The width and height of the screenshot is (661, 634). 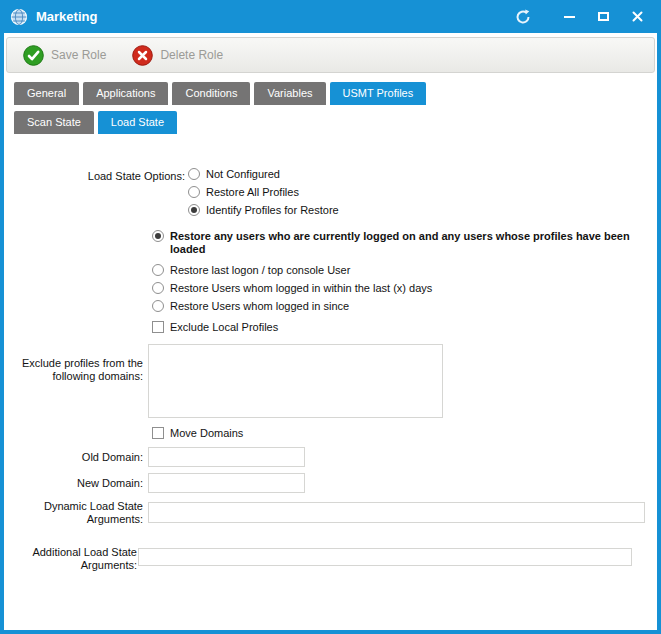 What do you see at coordinates (206, 434) in the screenshot?
I see `checkbox-label: Move Domains` at bounding box center [206, 434].